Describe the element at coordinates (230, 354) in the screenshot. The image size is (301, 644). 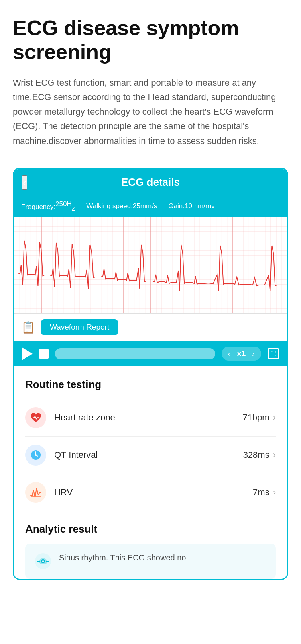
I see `speed-decrease-button: ‹` at that location.